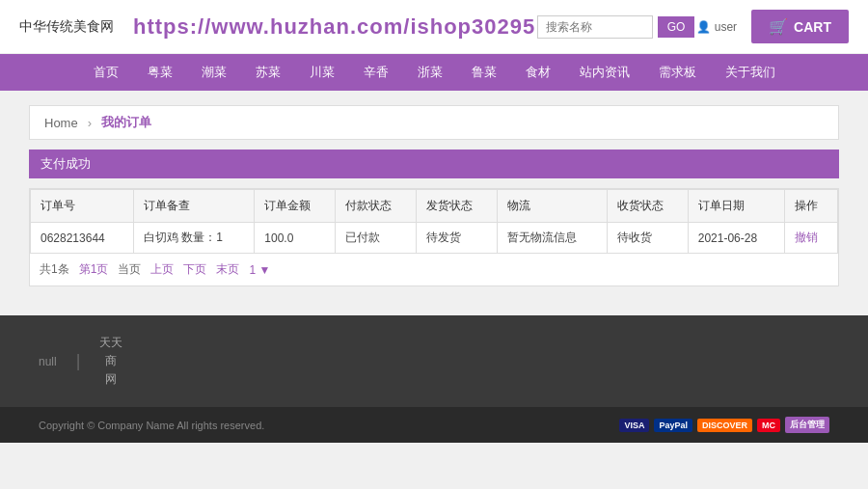  I want to click on payment-icons: VISAPayPalDISCOVERMC后台管理, so click(724, 424).